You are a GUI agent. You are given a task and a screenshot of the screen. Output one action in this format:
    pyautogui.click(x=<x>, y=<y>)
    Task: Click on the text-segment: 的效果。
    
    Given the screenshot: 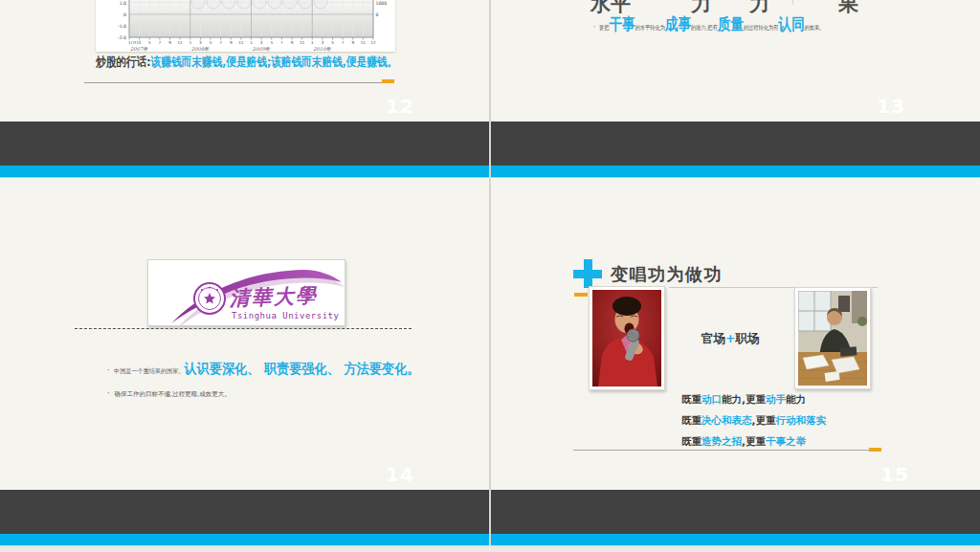 What is the action you would take?
    pyautogui.click(x=815, y=28)
    